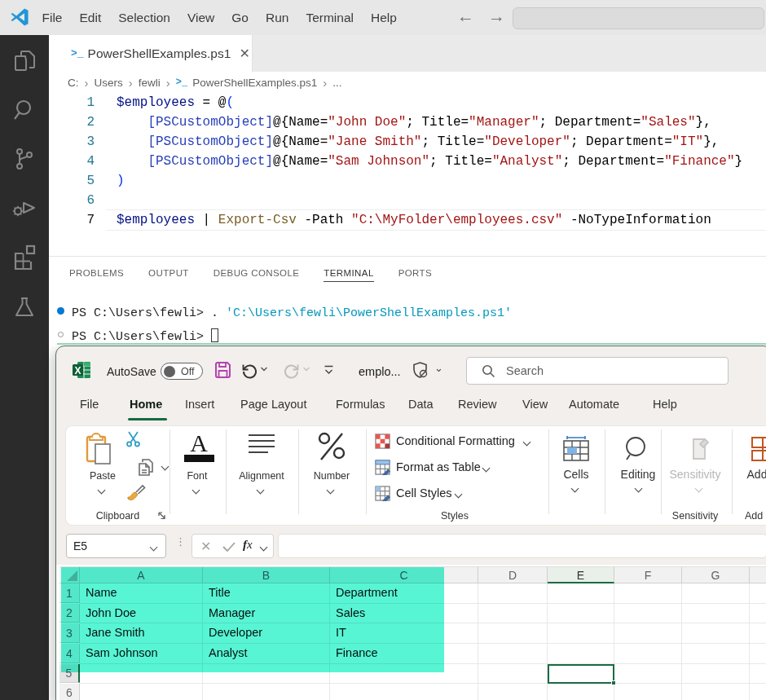 The width and height of the screenshot is (766, 700). Describe the element at coordinates (199, 443) in the screenshot. I see `svg-text: A` at that location.